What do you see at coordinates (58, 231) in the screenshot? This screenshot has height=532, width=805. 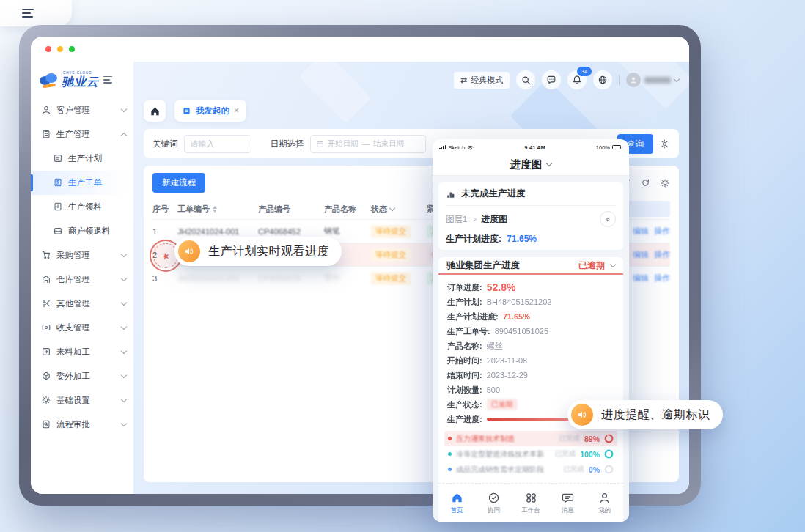 I see `drawer-icon` at bounding box center [58, 231].